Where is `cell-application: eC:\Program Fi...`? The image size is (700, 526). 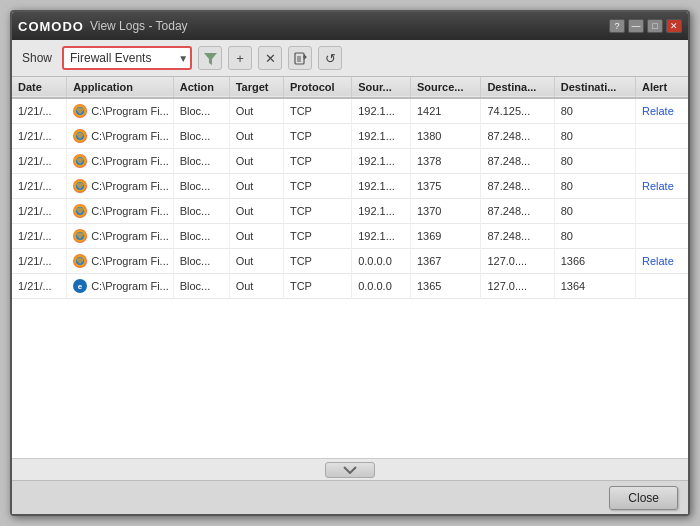
cell-application: eC:\Program Fi... is located at coordinates (120, 286).